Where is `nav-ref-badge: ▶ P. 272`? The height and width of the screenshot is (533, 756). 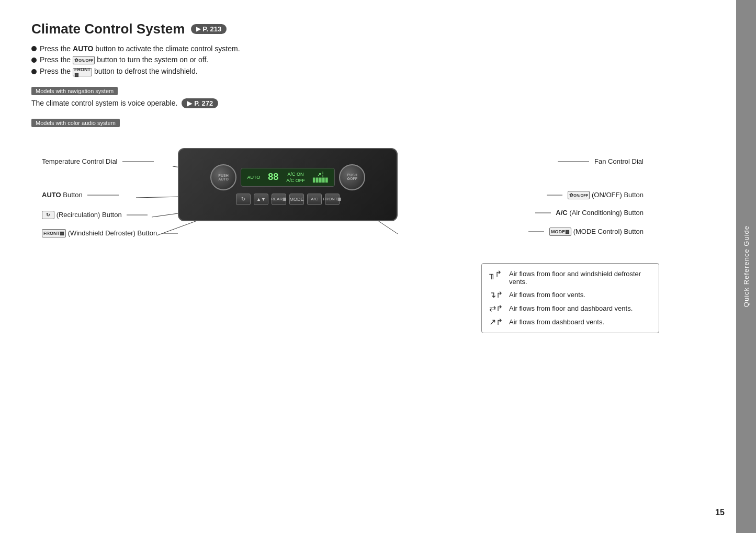 nav-ref-badge: ▶ P. 272 is located at coordinates (200, 104).